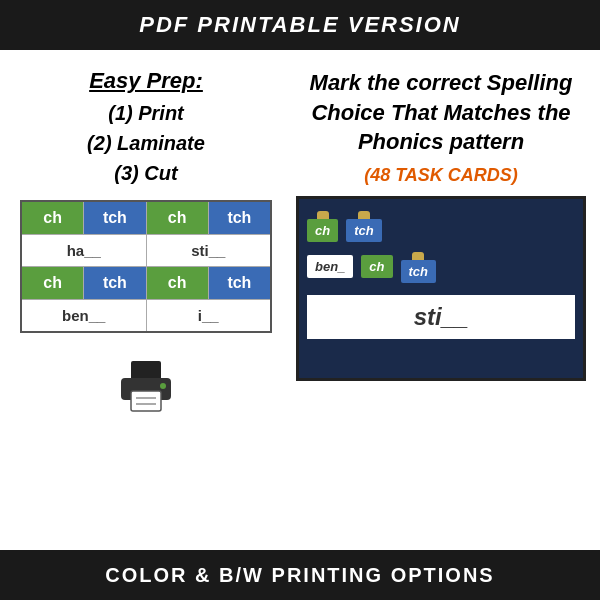 The image size is (600, 600). Describe the element at coordinates (240, 283) in the screenshot. I see `cell-tch-4: tch` at that location.